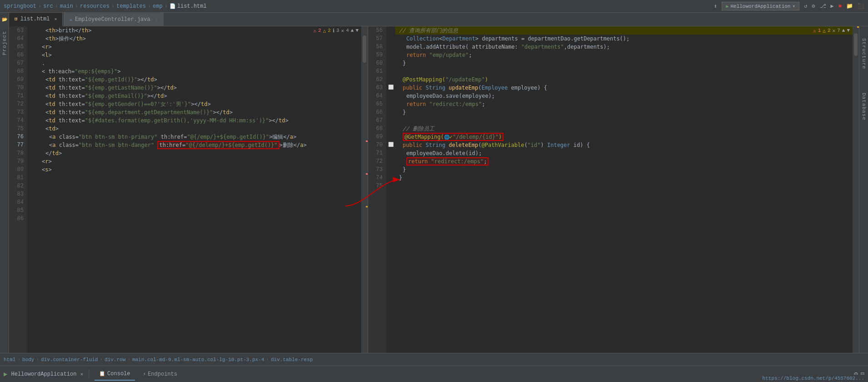 This screenshot has height=382, width=868. Describe the element at coordinates (624, 137) in the screenshot. I see `rcode-69: @GetMapping(🌐✓"/delemp/{id}")` at that location.